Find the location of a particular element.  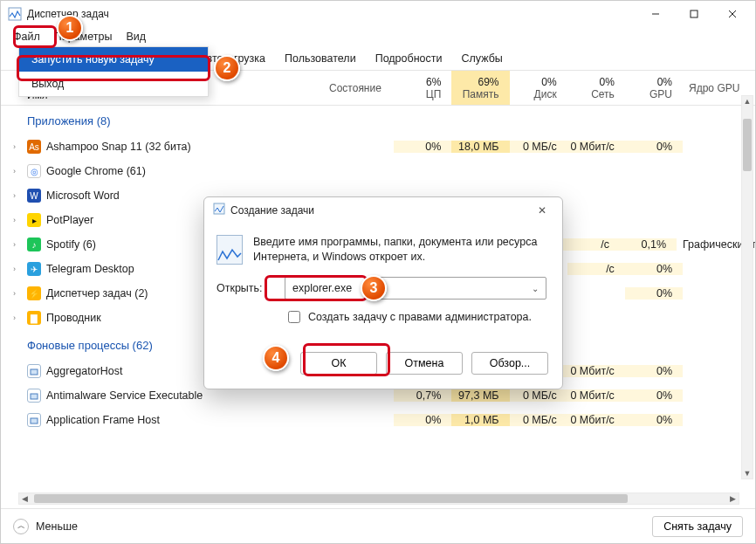

end-task-button: Снять задачу is located at coordinates (698, 527).